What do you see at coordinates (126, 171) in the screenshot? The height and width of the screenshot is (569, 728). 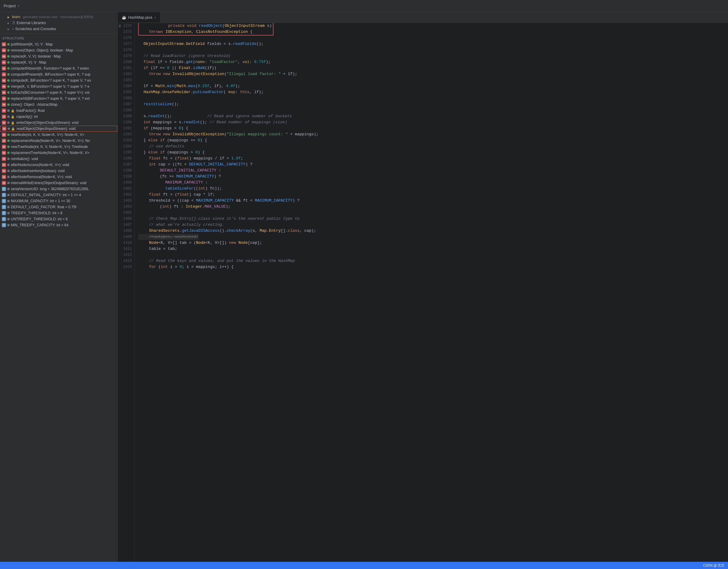 I see `line-1398: 1398` at bounding box center [126, 171].